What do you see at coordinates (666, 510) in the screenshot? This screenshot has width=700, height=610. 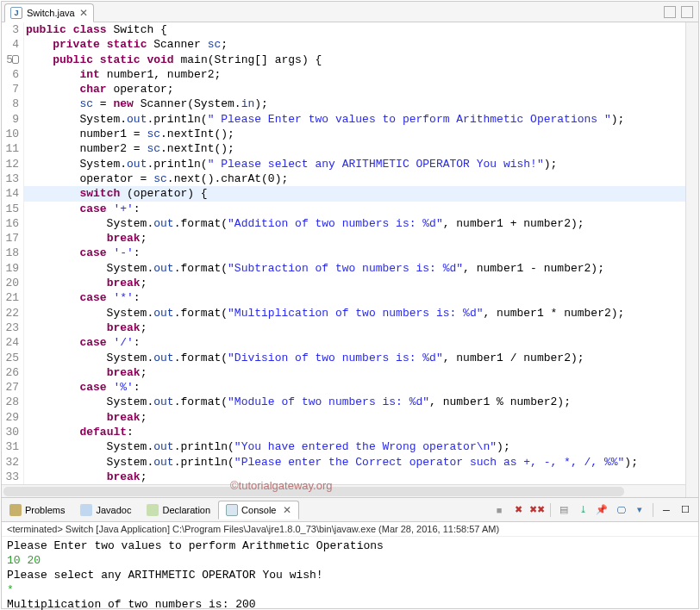 I see `minimize-console-button: ─` at bounding box center [666, 510].